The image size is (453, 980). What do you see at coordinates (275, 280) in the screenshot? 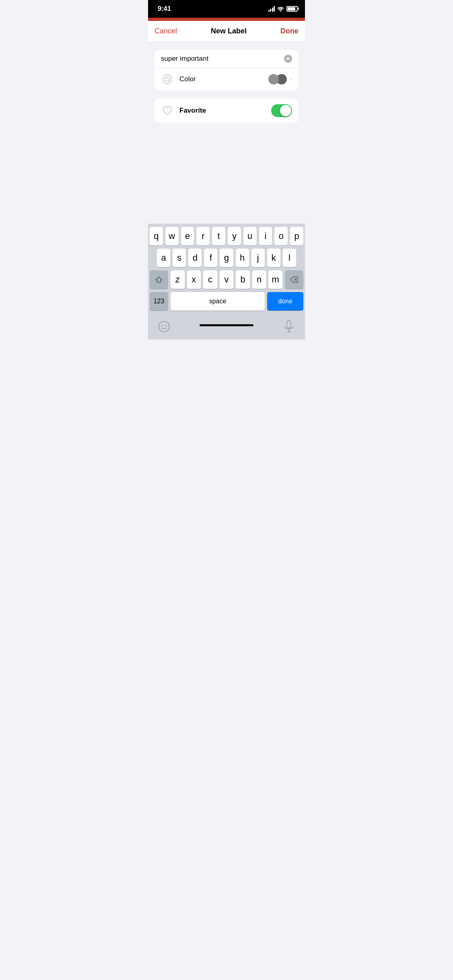
I see `key-m: m` at bounding box center [275, 280].